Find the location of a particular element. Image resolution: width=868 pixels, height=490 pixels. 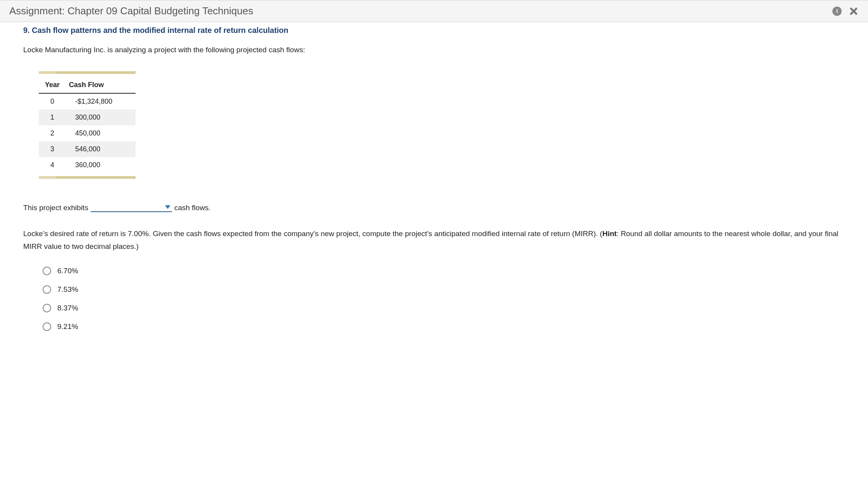

info-icon: i is located at coordinates (837, 11).